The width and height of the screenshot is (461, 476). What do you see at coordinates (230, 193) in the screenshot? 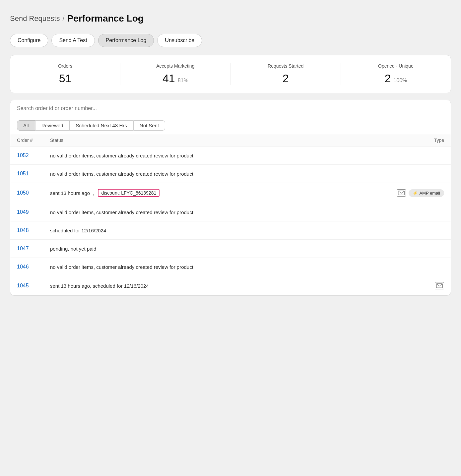
I see `table-row: 1050 sent 13 hours ago, discount: LFYC_8…` at bounding box center [230, 193].